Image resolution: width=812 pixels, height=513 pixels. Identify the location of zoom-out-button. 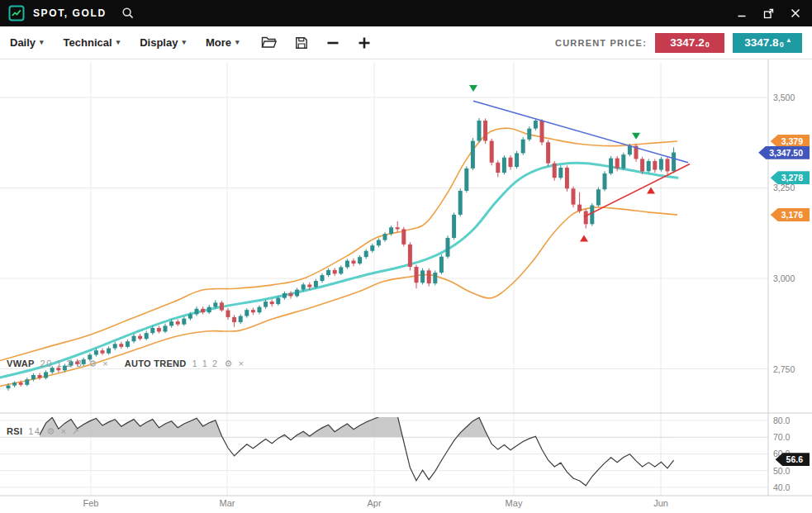
(333, 43).